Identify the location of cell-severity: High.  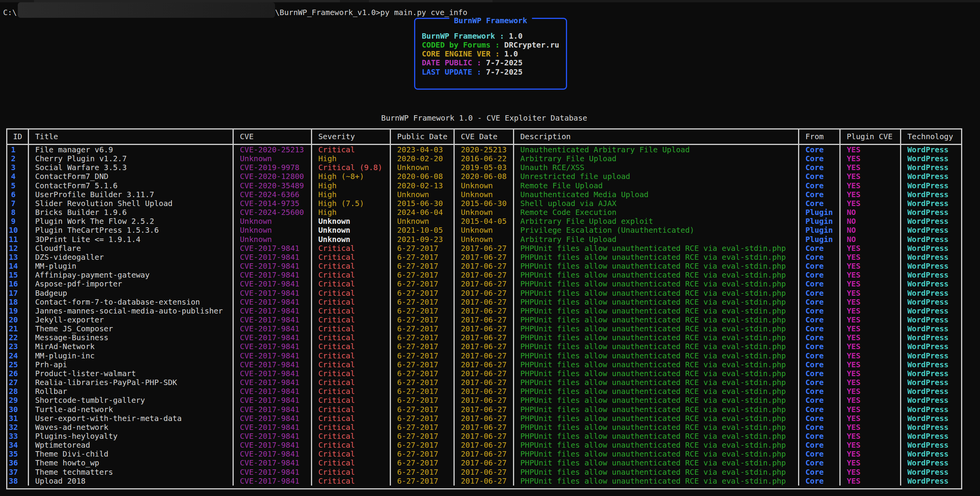
(352, 186).